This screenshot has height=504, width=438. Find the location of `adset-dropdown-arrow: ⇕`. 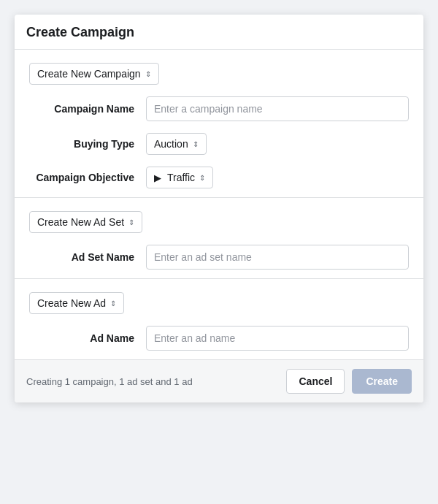

adset-dropdown-arrow: ⇕ is located at coordinates (131, 222).